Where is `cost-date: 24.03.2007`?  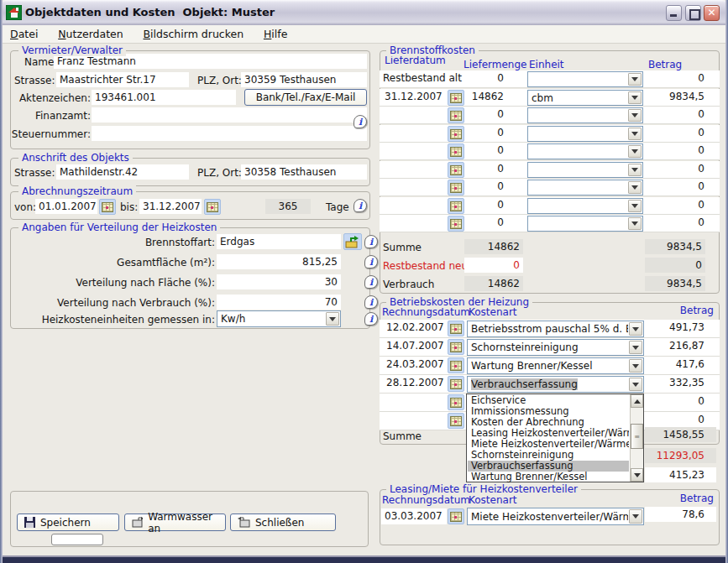
cost-date: 24.03.2007 is located at coordinates (415, 364).